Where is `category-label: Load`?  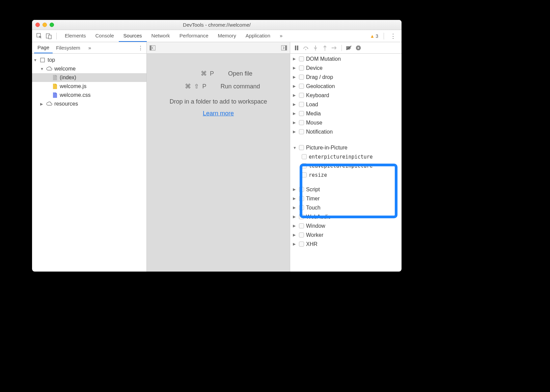
category-label: Load is located at coordinates (312, 105).